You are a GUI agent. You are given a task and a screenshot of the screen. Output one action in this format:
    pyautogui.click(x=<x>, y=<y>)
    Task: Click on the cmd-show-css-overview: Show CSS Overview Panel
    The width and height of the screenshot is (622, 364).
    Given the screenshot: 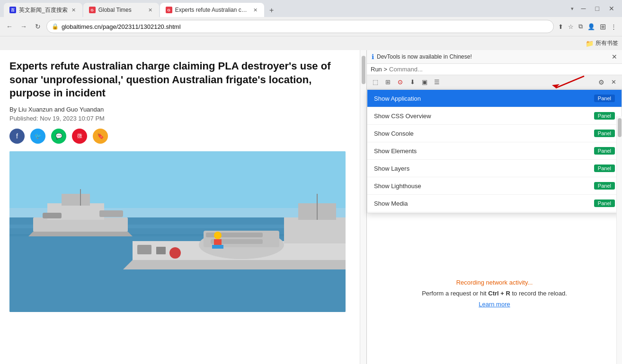 What is the action you would take?
    pyautogui.click(x=494, y=116)
    